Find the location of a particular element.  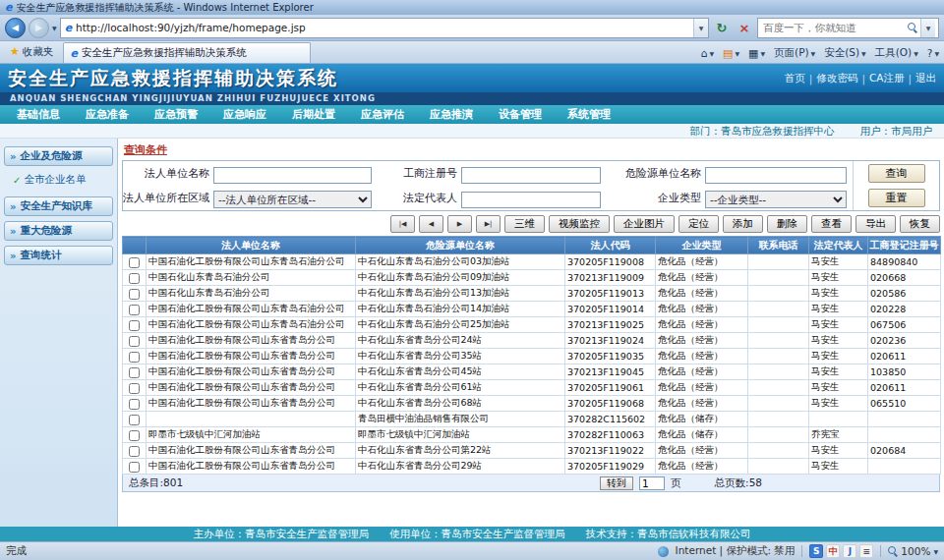

tools-menu-button: 工具(O)▼ is located at coordinates (897, 53).